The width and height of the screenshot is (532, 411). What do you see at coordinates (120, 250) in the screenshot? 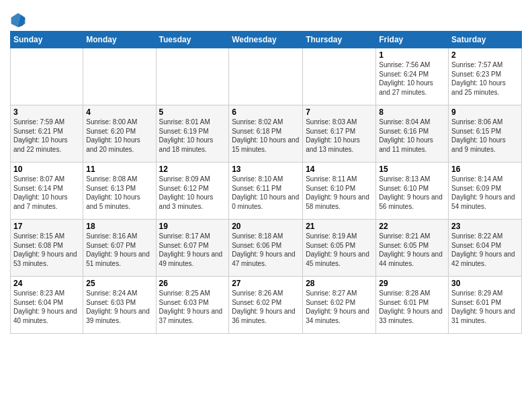
I see `day-info: Sunrise: 8:16 AM Sunset: 6:07 PM Dayligh…` at bounding box center [120, 250].